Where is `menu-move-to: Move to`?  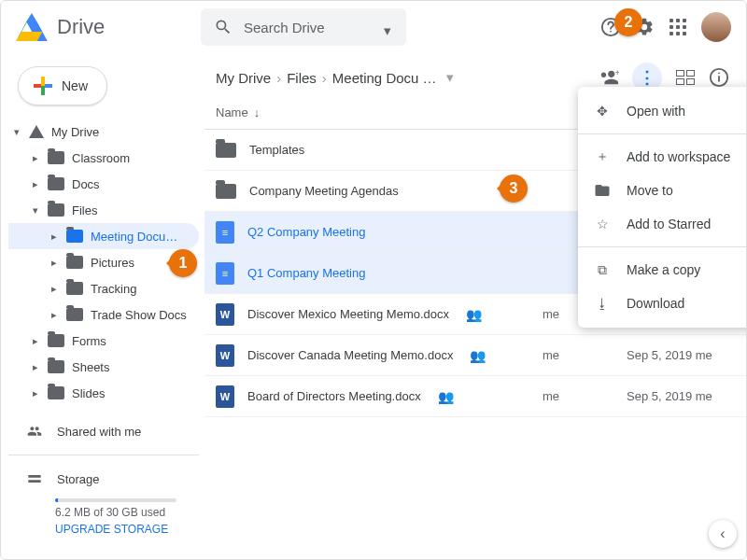
menu-move-to: Move to is located at coordinates (663, 190).